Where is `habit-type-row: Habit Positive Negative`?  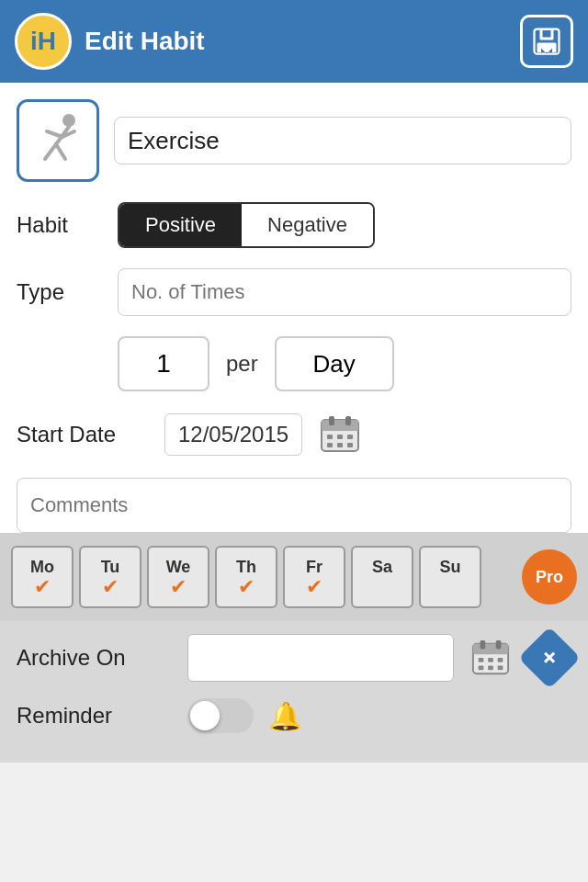
habit-type-row: Habit Positive Negative is located at coordinates (294, 225).